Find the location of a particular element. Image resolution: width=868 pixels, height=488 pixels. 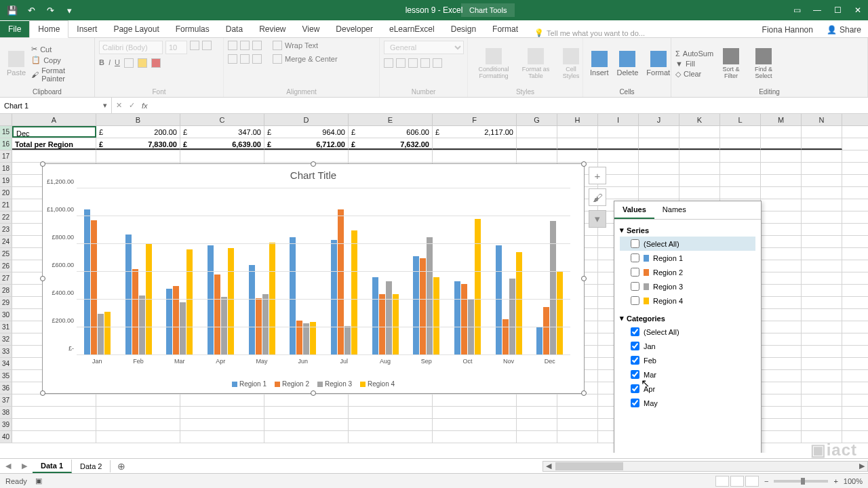

format-cells-button: Format is located at coordinates (658, 64).